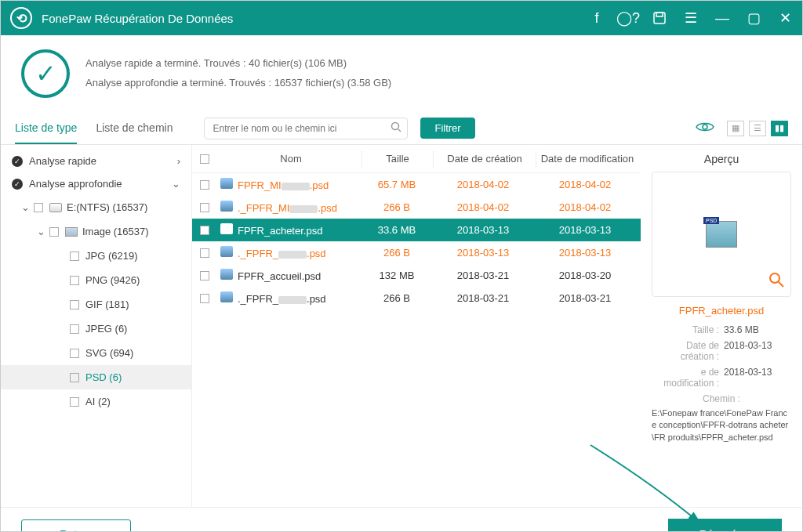 This screenshot has height=532, width=803. Describe the element at coordinates (416, 185) in the screenshot. I see `table-row: FPFR_MI.psd65.7 MB2018-04-022018-04-02` at that location.